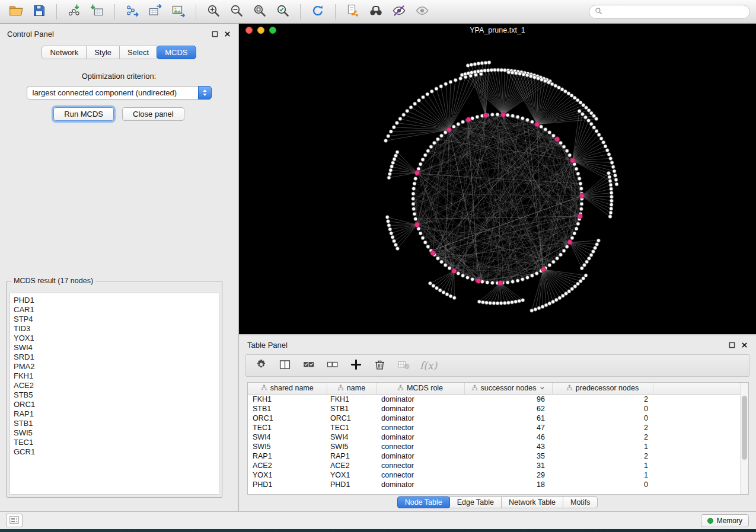  I want to click on zoom-selected-button, so click(283, 12).